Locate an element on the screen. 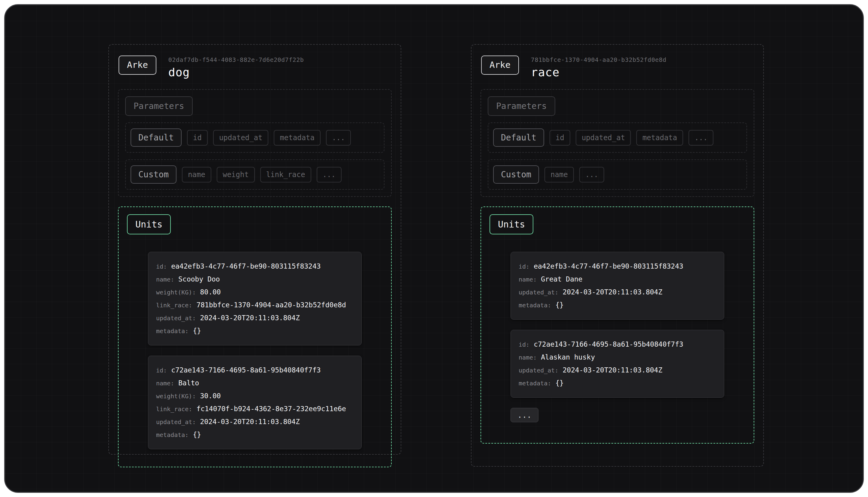  unit-field-value: ea42efb3-4c77-46f7-be90-803115f83243 is located at coordinates (246, 266).